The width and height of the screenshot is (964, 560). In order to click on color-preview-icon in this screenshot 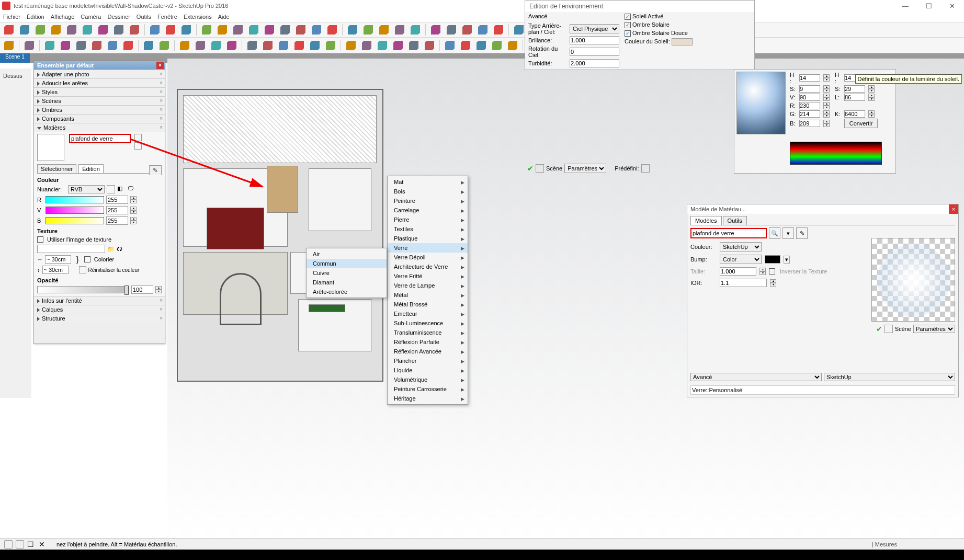, I will do `click(111, 189)`.